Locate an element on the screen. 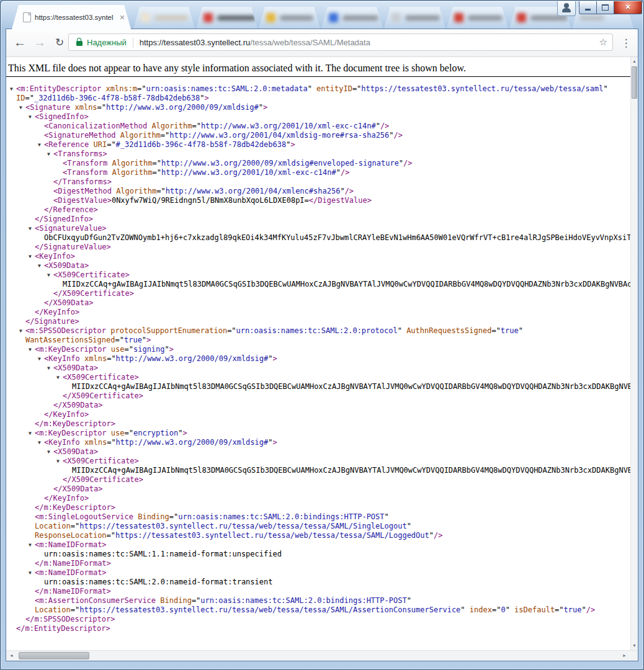 The height and width of the screenshot is (670, 644). horizontal-scrollbar: ◄ ► is located at coordinates (322, 655).